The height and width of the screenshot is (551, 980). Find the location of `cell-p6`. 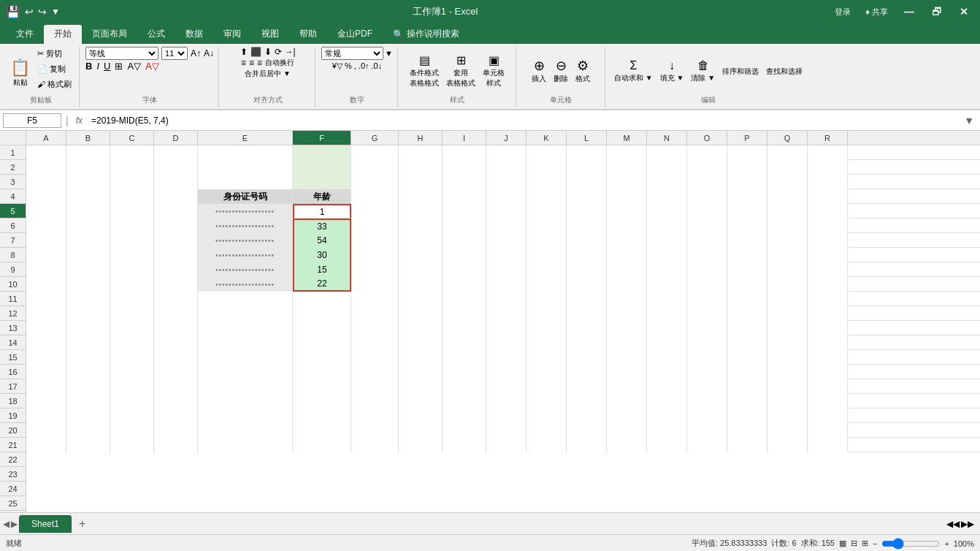

cell-p6 is located at coordinates (748, 226).